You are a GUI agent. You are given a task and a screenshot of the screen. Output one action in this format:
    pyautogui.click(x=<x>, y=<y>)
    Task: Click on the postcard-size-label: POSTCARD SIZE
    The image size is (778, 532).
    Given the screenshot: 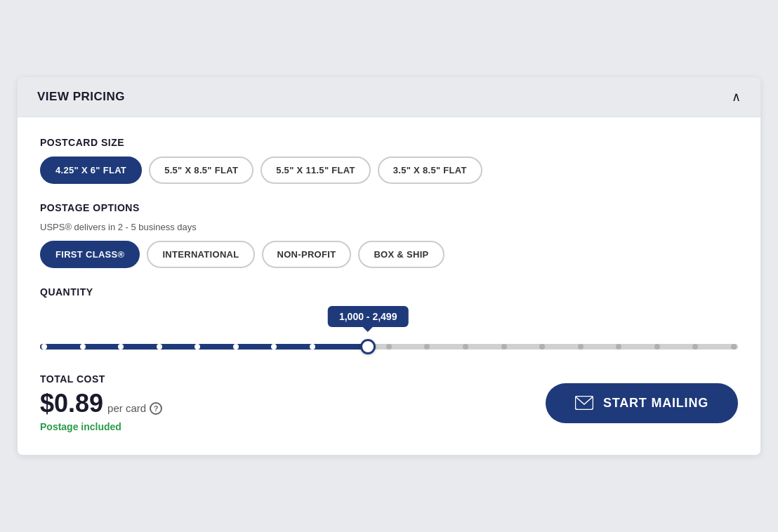 What is the action you would take?
    pyautogui.click(x=389, y=142)
    